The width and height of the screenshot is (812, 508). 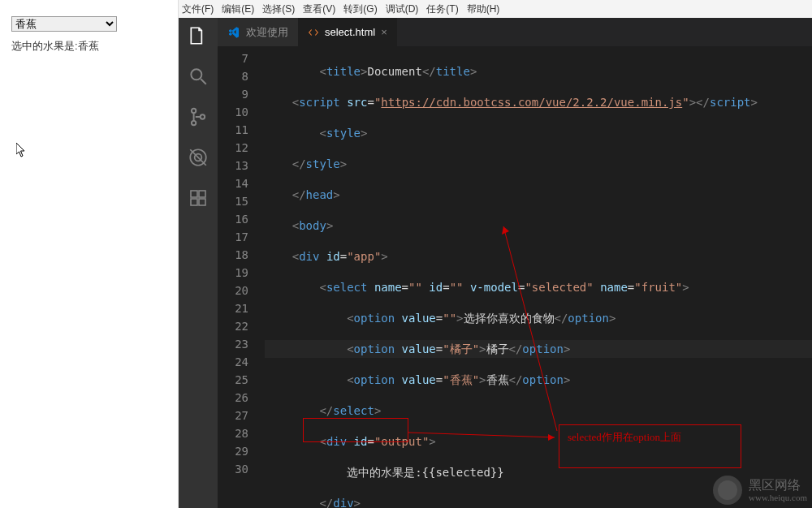 I want to click on extensions-icon, so click(x=198, y=198).